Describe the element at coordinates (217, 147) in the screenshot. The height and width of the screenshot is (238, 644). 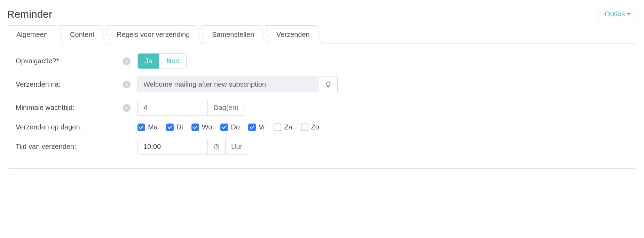
I see `clock-button` at that location.